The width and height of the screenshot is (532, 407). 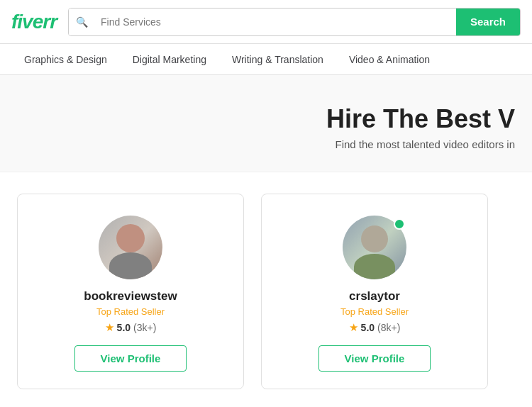 What do you see at coordinates (375, 359) in the screenshot?
I see `view-profile-button-2: View Profile` at bounding box center [375, 359].